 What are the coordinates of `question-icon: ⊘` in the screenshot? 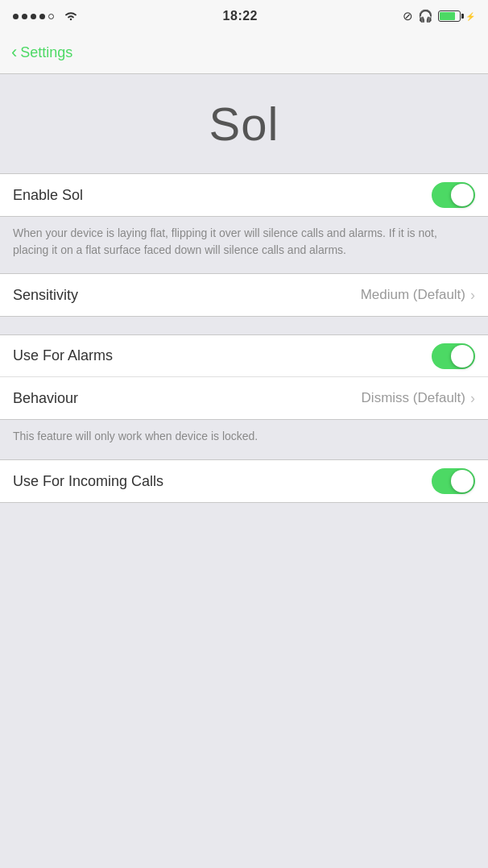 It's located at (407, 16).